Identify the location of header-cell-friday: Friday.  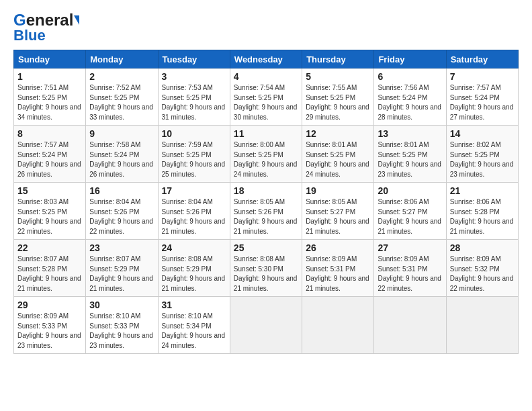
(410, 59).